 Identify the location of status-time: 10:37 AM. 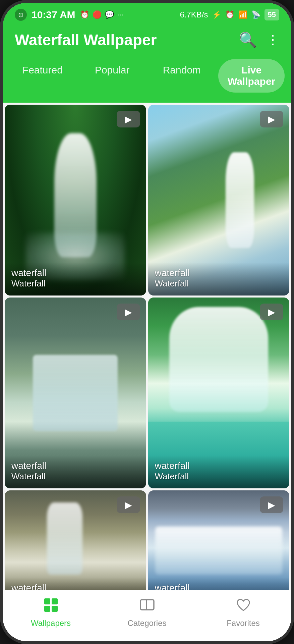
(54, 15).